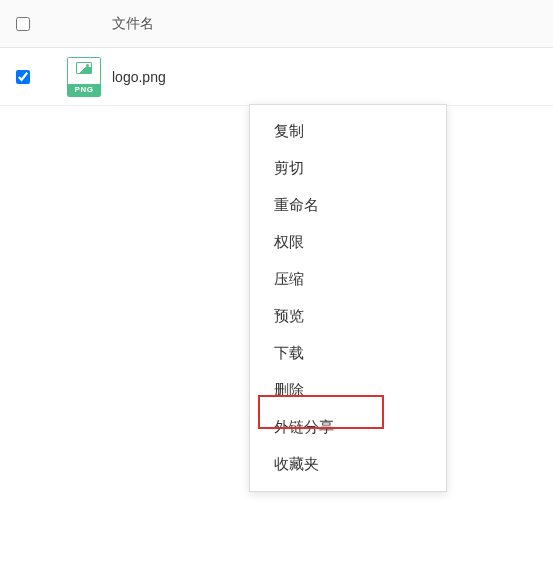  Describe the element at coordinates (84, 90) in the screenshot. I see `file-icon-badge: PNG` at that location.